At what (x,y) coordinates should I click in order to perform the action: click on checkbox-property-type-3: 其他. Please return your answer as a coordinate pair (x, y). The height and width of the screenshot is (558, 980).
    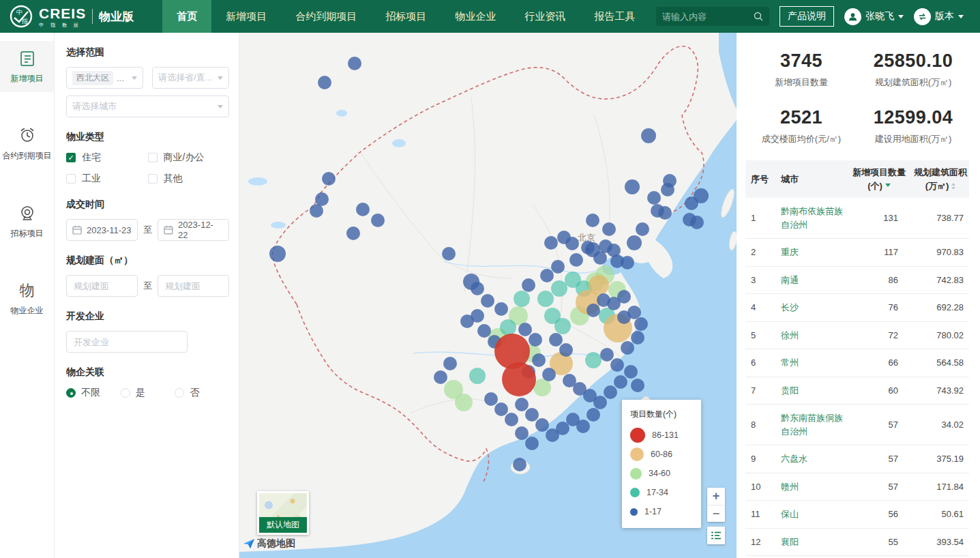
    Looking at the image, I should click on (189, 179).